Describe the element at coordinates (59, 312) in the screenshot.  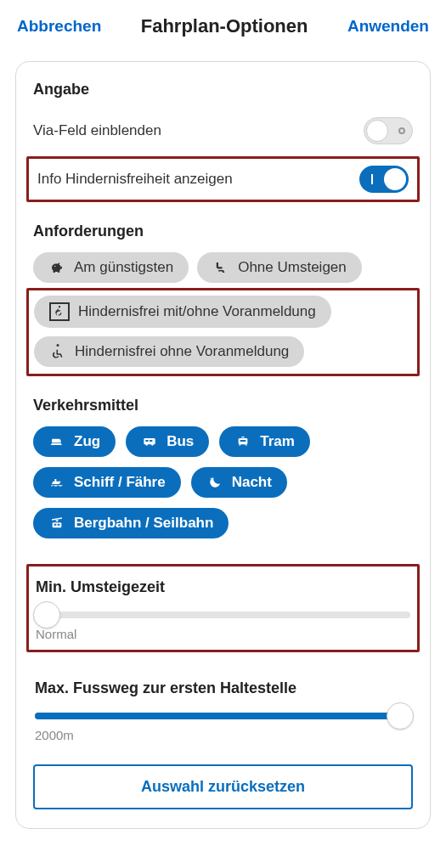
I see `wheelchair-box-icon` at that location.